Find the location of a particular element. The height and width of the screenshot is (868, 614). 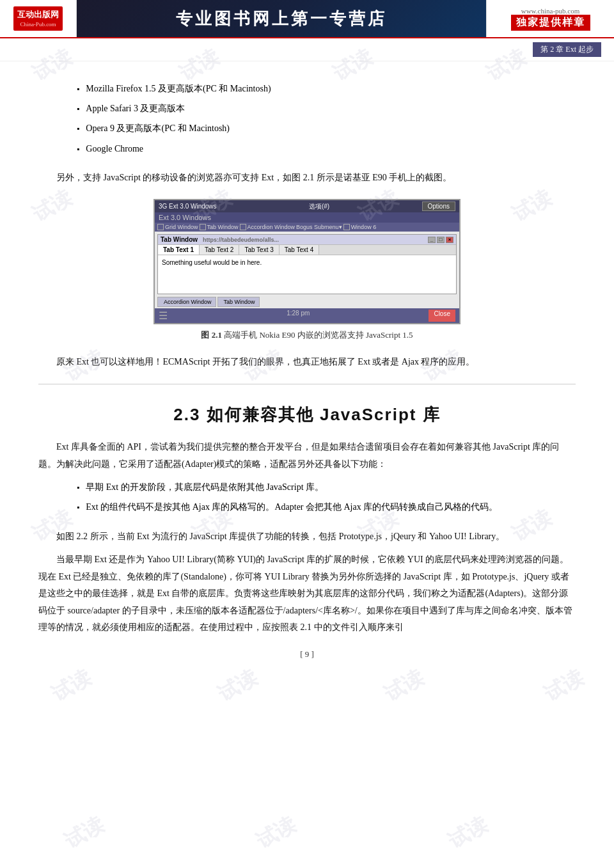

menu-icon: ☰ is located at coordinates (163, 316).